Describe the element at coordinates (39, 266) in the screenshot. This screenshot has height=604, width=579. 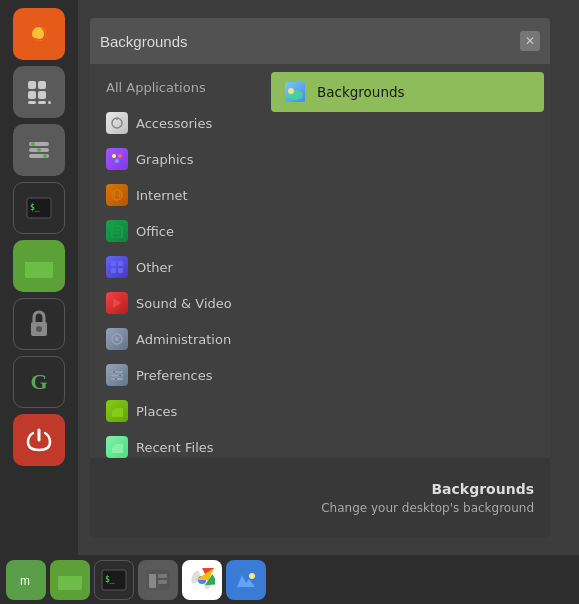
I see `sidebar-folder-icon` at that location.